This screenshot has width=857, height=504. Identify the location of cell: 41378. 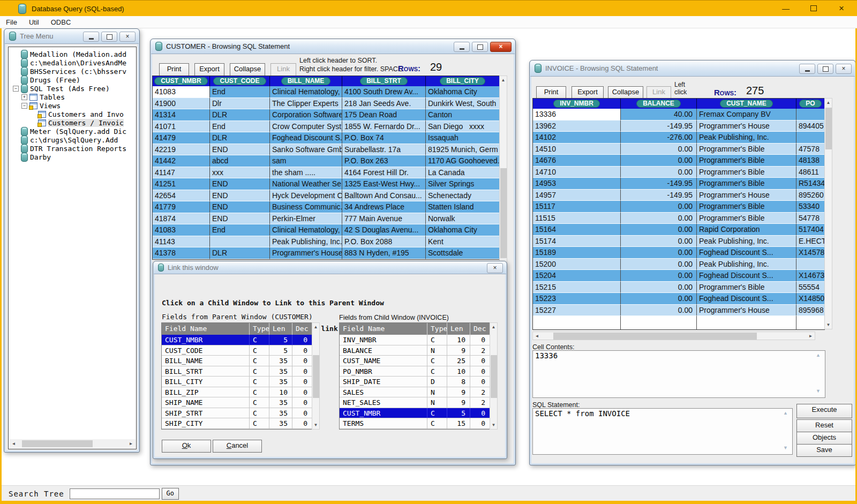
(181, 253).